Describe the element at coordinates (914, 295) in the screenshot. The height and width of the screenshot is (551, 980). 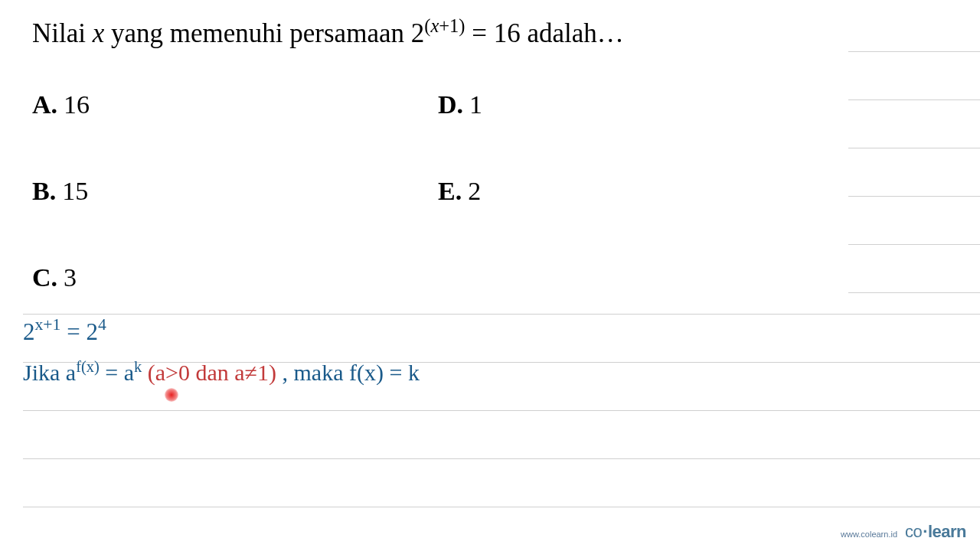
I see `ruled-lines-right` at that location.